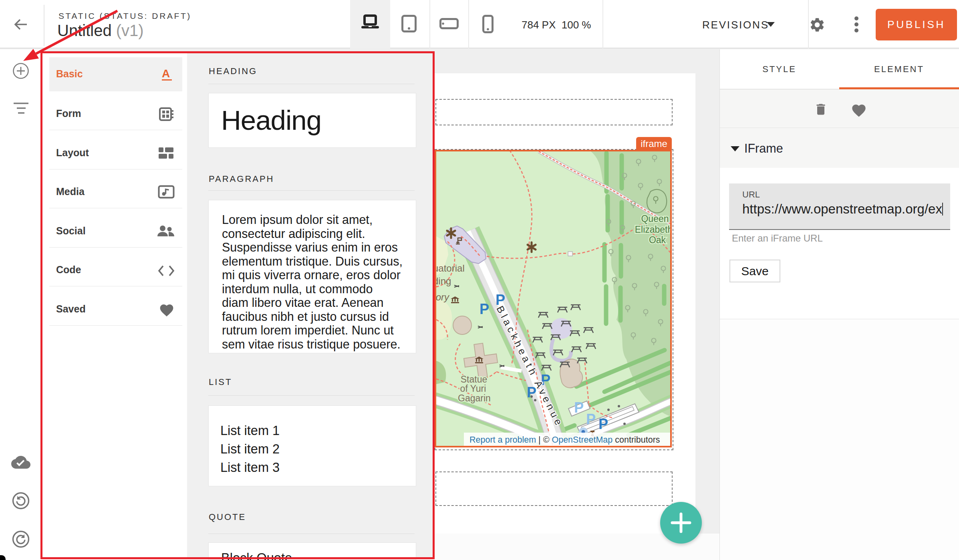 Image resolution: width=959 pixels, height=560 pixels. What do you see at coordinates (658, 240) in the screenshot?
I see `svg-text: Oak` at bounding box center [658, 240].